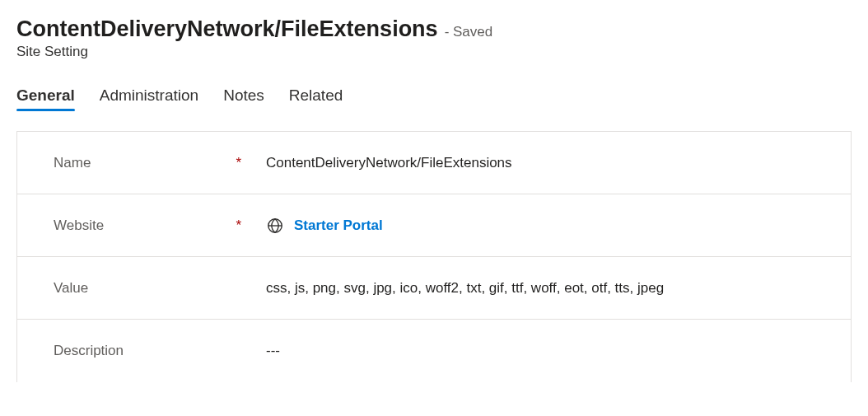  What do you see at coordinates (434, 38) in the screenshot?
I see `page-header: ContentDeliveryNetwork/FileExtensions - …` at bounding box center [434, 38].